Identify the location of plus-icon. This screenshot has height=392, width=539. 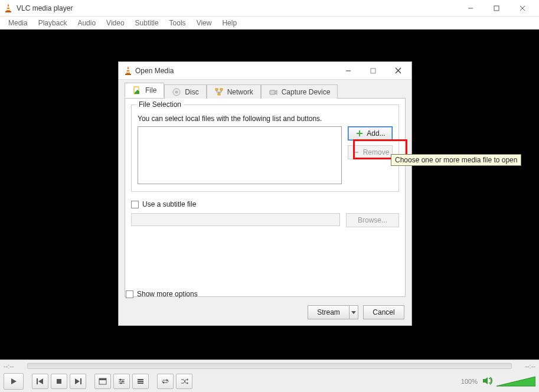
(360, 133).